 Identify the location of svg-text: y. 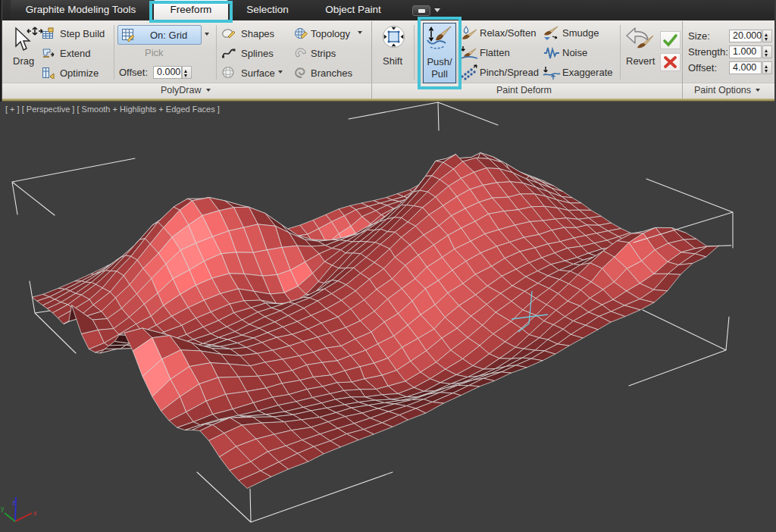
(3, 509).